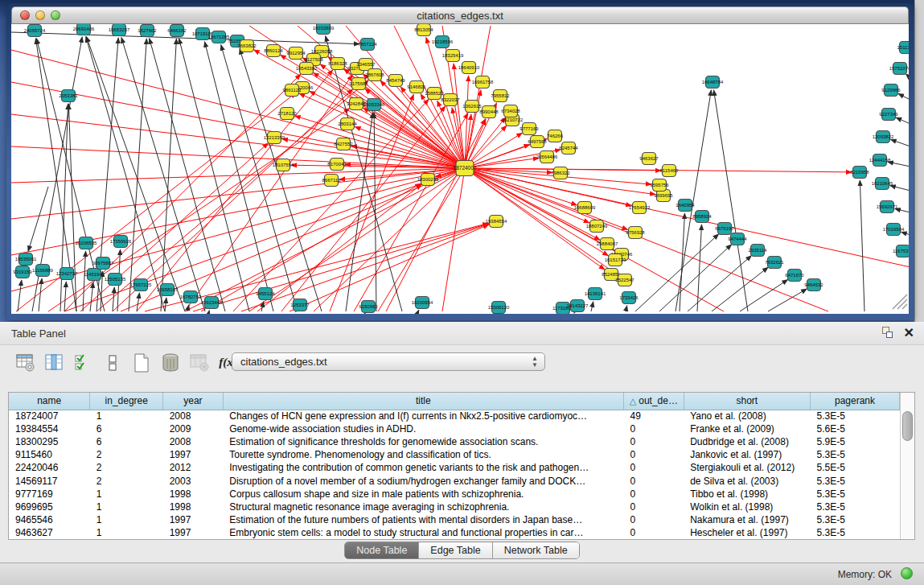  I want to click on network-node: 16033809, so click(323, 29).